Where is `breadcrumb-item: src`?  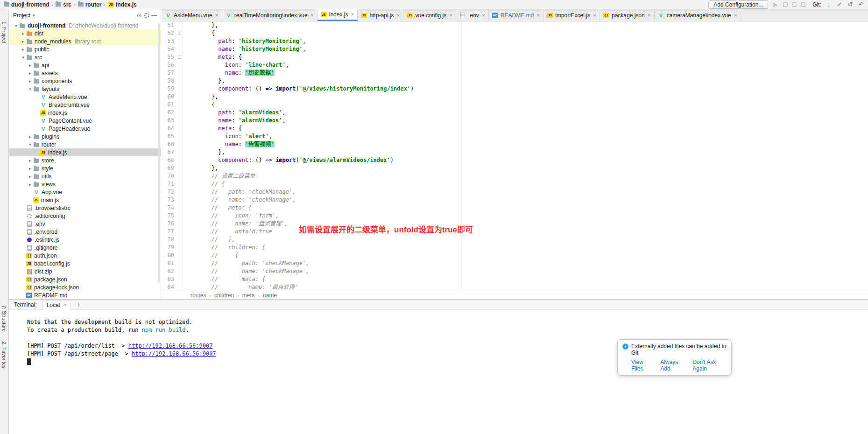 breadcrumb-item: src is located at coordinates (64, 5).